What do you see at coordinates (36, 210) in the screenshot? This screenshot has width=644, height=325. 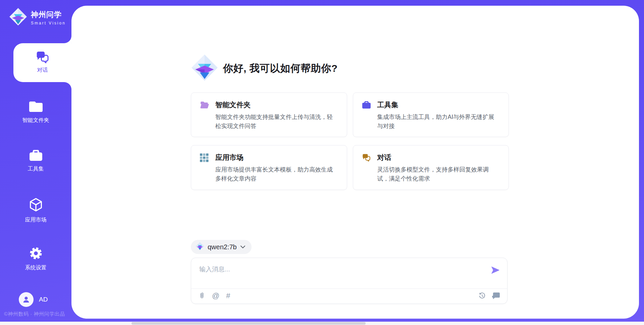 I see `sidebar-item-app-market: 应用市场` at bounding box center [36, 210].